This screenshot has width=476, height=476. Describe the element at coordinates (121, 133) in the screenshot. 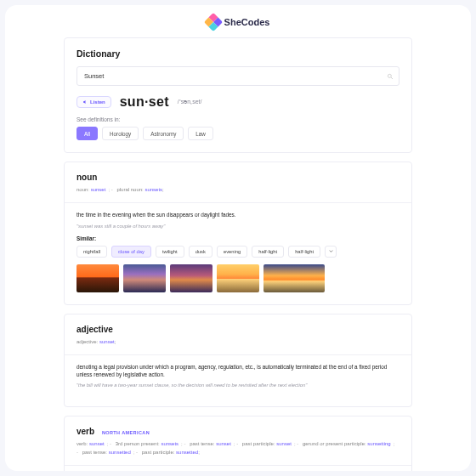

I see `filter-chip: Horology` at that location.